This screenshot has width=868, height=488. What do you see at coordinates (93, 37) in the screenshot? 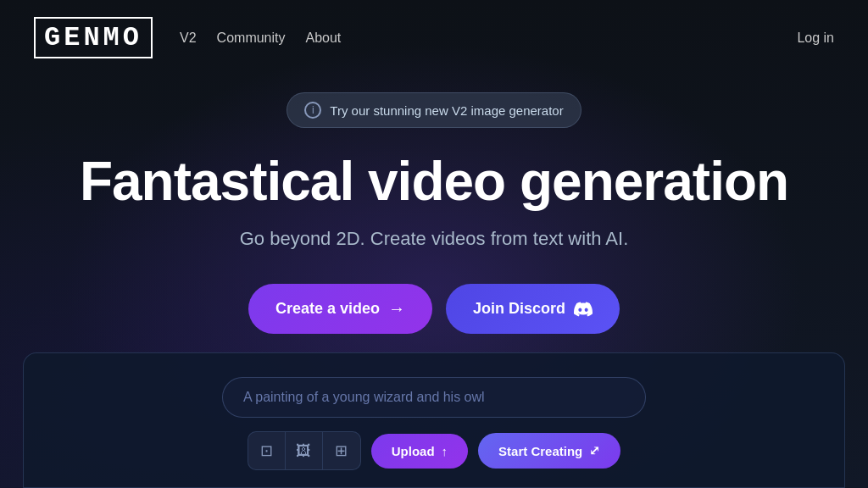
I see `logo: GENMO` at bounding box center [93, 37].